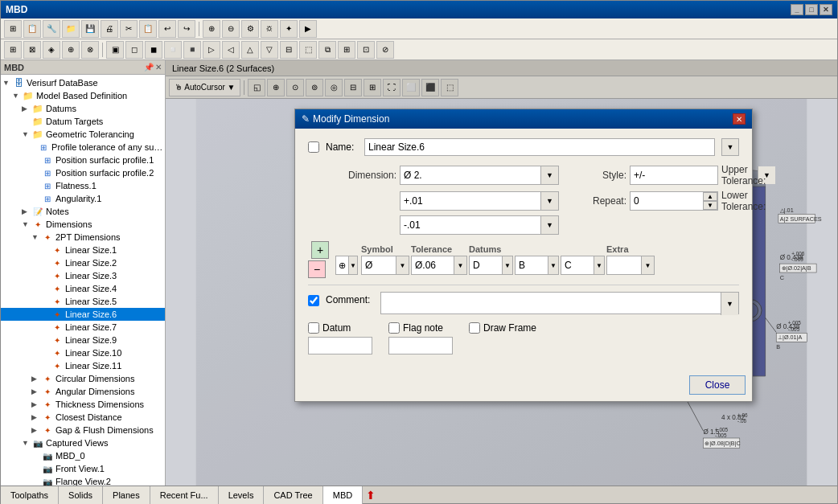  I want to click on toolbar2-btn-1: ⊞, so click(13, 50).